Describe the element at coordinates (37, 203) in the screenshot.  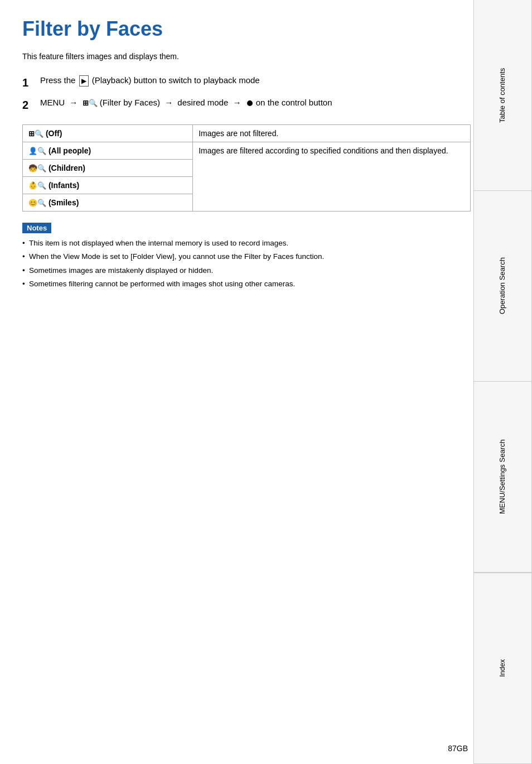
I see `smiles-icon: 😊🔍` at that location.